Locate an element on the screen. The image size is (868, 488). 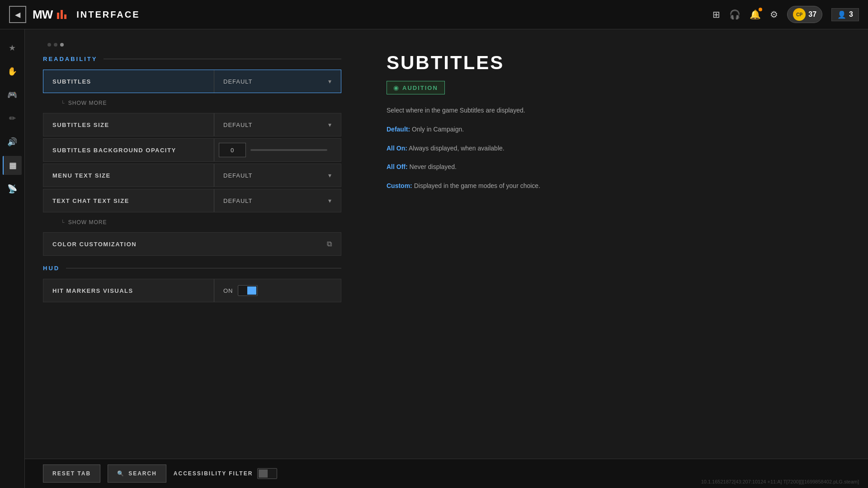
detail-badge: ◉ AUDITION is located at coordinates (416, 88).